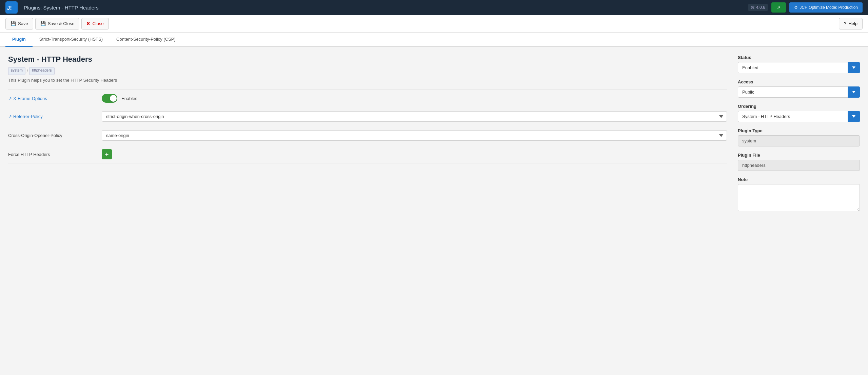  What do you see at coordinates (434, 40) in the screenshot?
I see `tabs-bar: Plugin Strict-Transport-Security (HSTS) …` at bounding box center [434, 40].